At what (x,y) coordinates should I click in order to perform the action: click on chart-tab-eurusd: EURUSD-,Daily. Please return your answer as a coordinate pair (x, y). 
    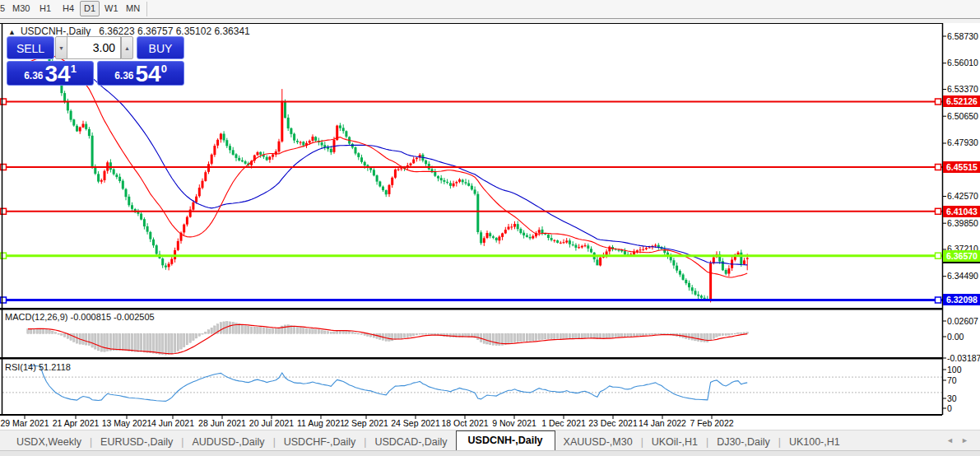
    Looking at the image, I should click on (137, 442).